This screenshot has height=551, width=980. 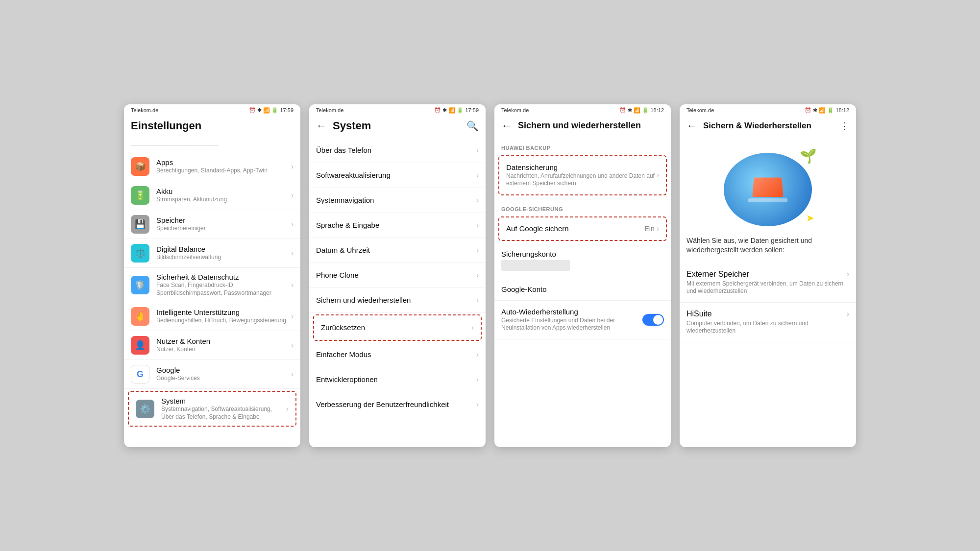 I want to click on system-subtitle: Systemnavigation, Softwareaktualisierung…, so click(x=223, y=413).